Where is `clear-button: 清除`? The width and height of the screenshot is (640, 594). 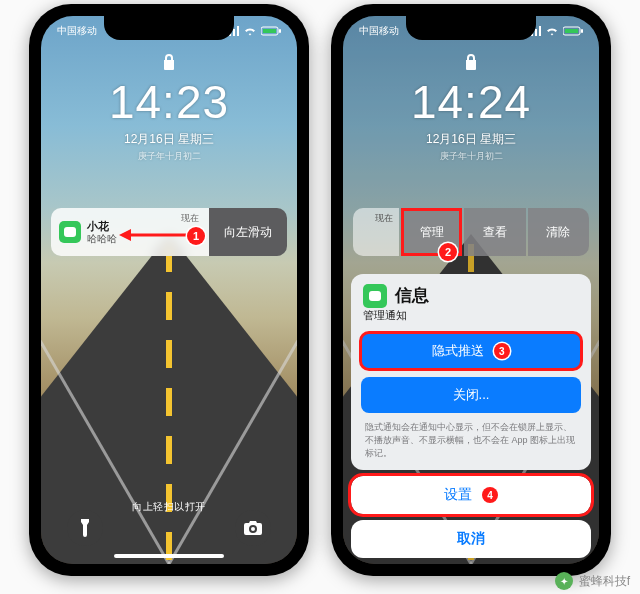 clear-button: 清除 is located at coordinates (558, 232).